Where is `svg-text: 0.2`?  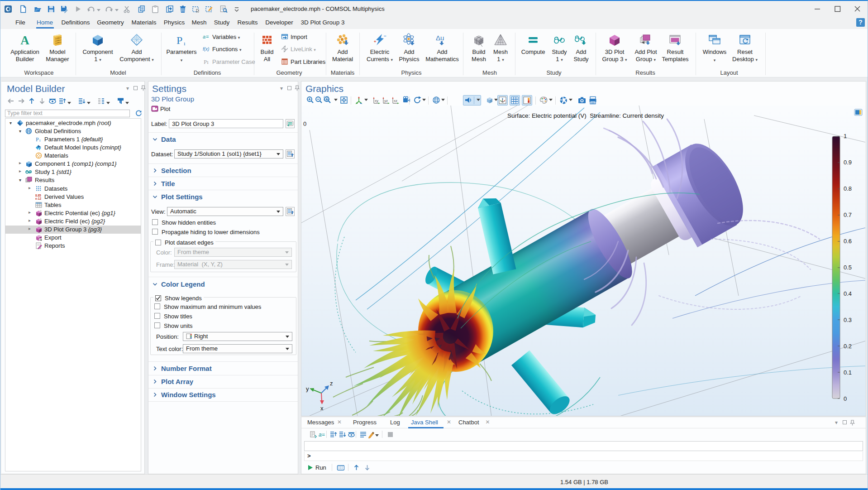
svg-text: 0.2 is located at coordinates (848, 346).